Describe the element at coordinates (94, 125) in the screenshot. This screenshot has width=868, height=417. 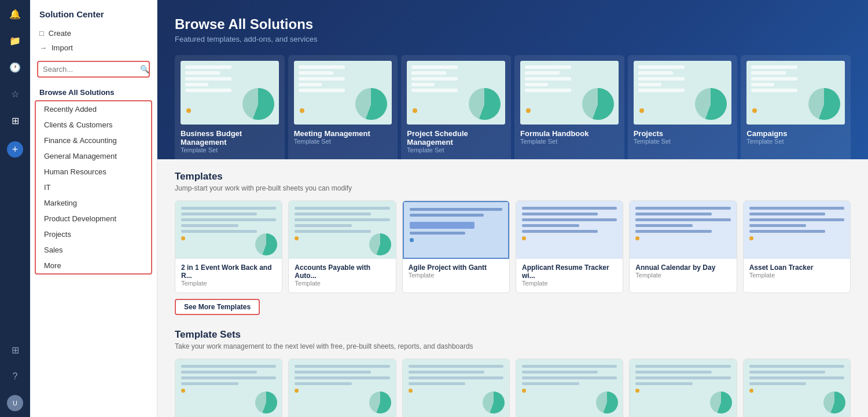
I see `sidebar-item-clients-customers: Clients & Customers` at that location.